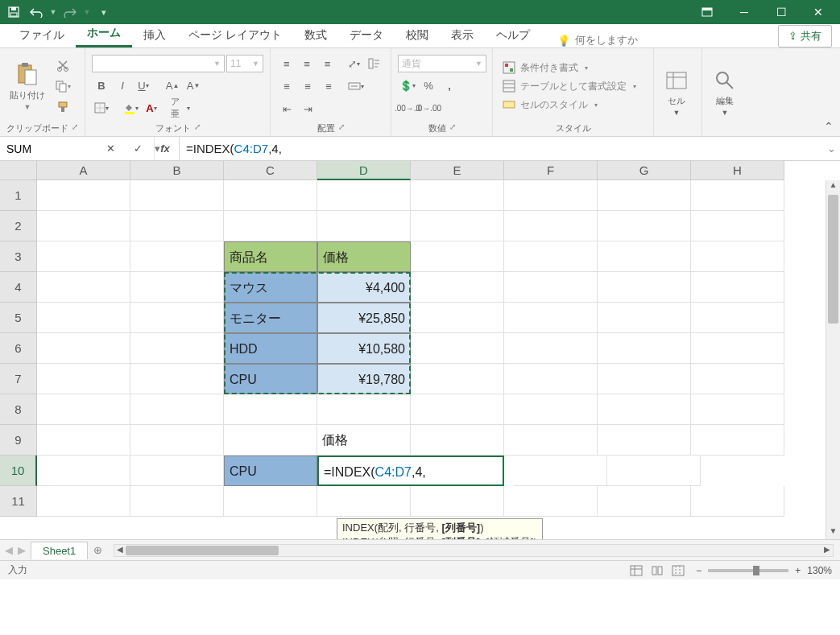 This screenshot has height=635, width=840. Describe the element at coordinates (197, 129) in the screenshot. I see `font-launcher: ⤢` at that location.